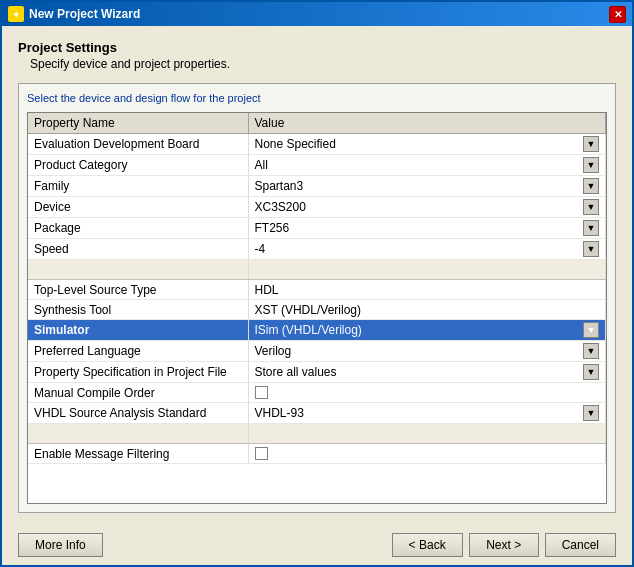 This screenshot has height=567, width=634. What do you see at coordinates (317, 166) in the screenshot?
I see `table-row: Product CategoryAll▼` at bounding box center [317, 166].